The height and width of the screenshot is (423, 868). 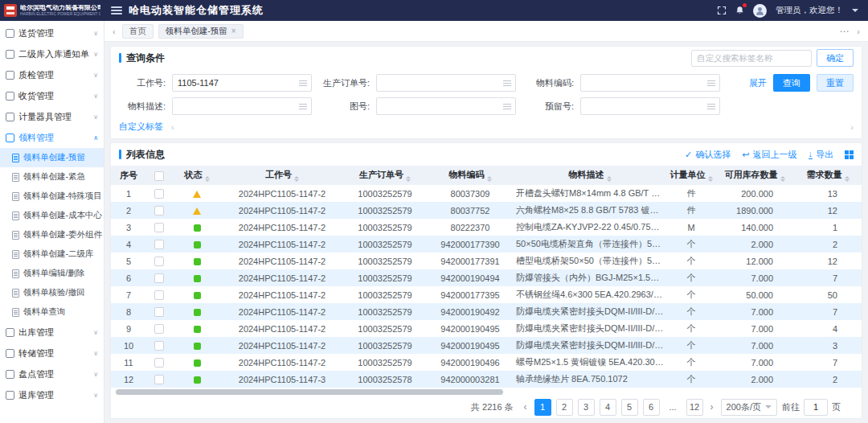 What do you see at coordinates (117, 10) in the screenshot?
I see `sidebar-collapse-icon` at bounding box center [117, 10].